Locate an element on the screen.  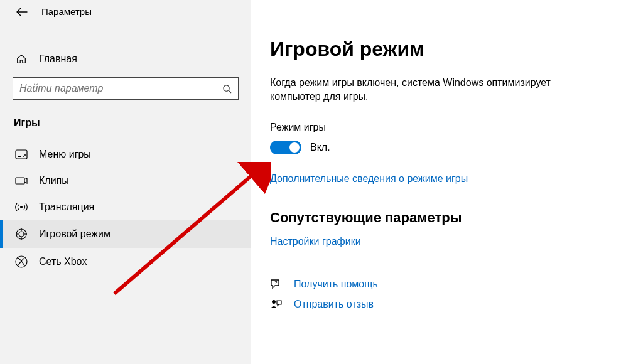
sidebar-nav: Меню игры Клипы Трансляция Игровой режим is located at coordinates (126, 208).